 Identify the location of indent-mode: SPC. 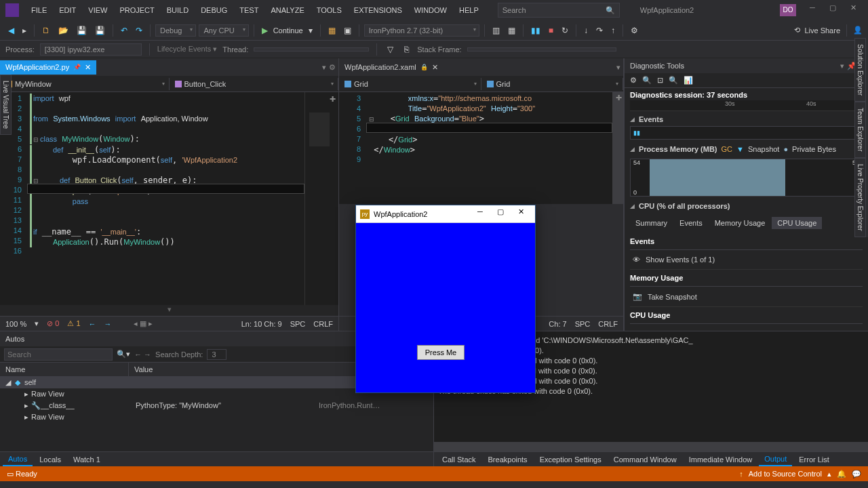
(298, 324).